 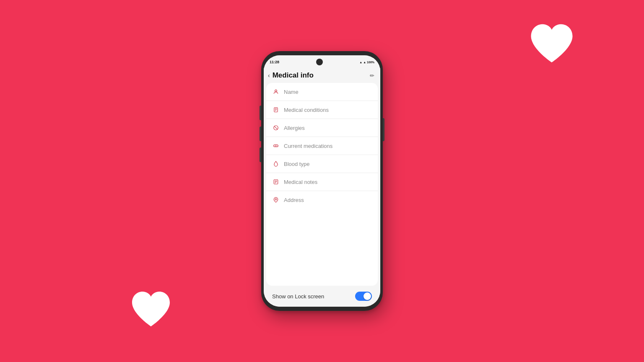 What do you see at coordinates (306, 110) in the screenshot?
I see `medical-conditions-label: Medical conditions` at bounding box center [306, 110].